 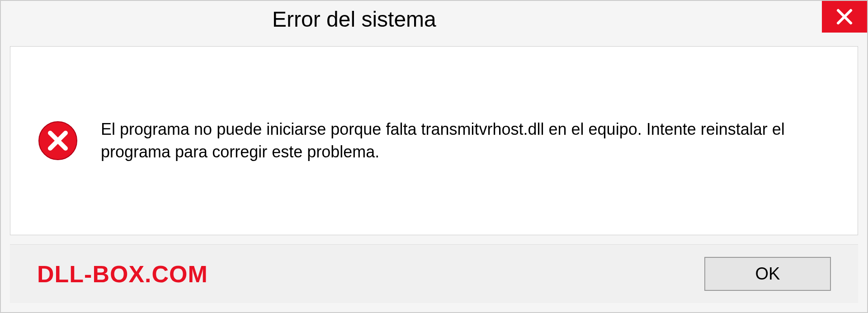 What do you see at coordinates (58, 141) in the screenshot?
I see `error-icon` at bounding box center [58, 141].